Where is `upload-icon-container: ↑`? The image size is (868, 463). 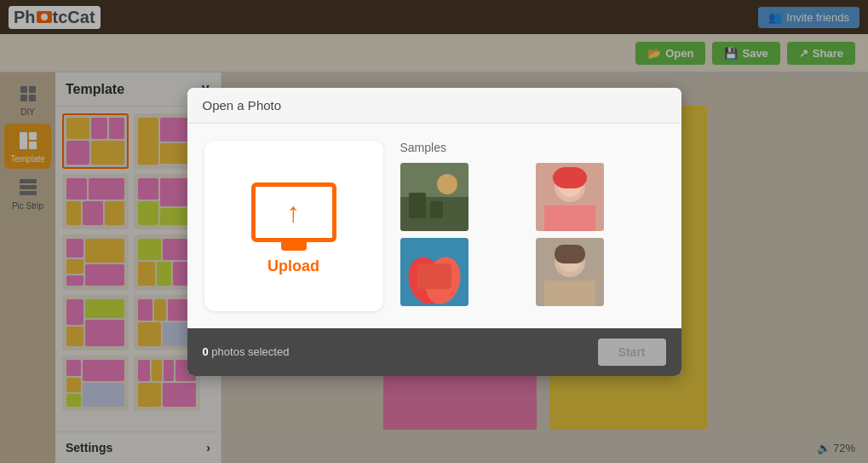 upload-icon-container: ↑ is located at coordinates (294, 213).